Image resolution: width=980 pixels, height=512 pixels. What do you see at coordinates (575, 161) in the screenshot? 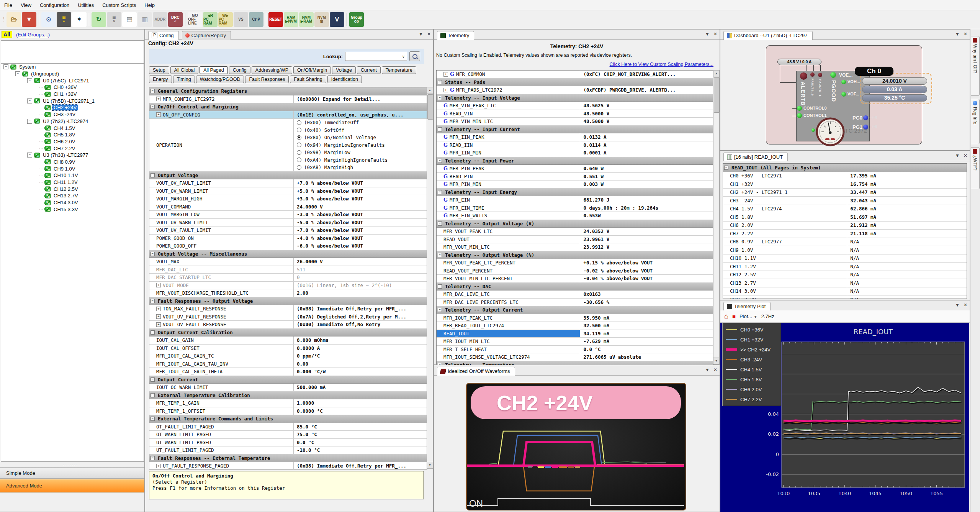
I see `section-header: −Telemetry -- Input Power` at bounding box center [575, 161].